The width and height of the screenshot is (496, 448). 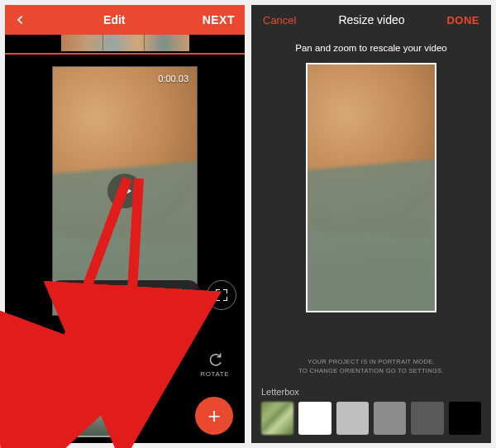 What do you see at coordinates (371, 20) in the screenshot?
I see `resize-title: Resize video` at bounding box center [371, 20].